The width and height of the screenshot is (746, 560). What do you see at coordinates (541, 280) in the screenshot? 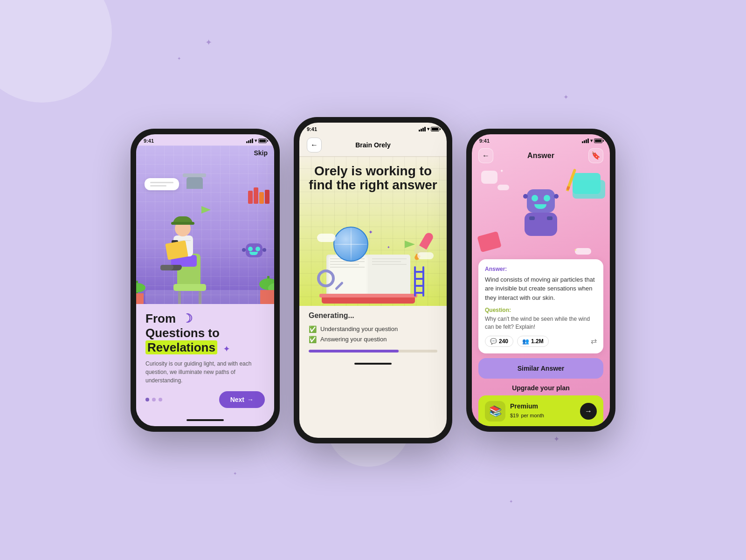
I see `phone-3: 9:41 ▾ ← Answer` at bounding box center [541, 280].